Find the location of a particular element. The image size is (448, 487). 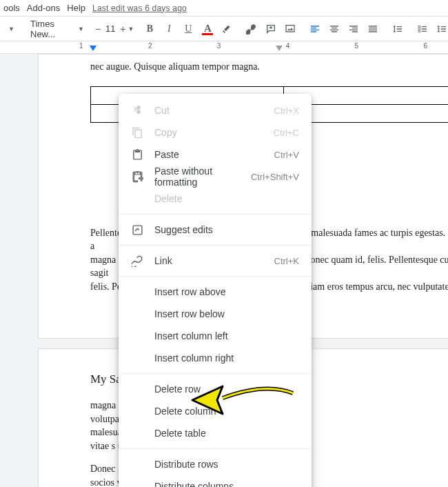

menu-tools: ools is located at coordinates (12, 8).